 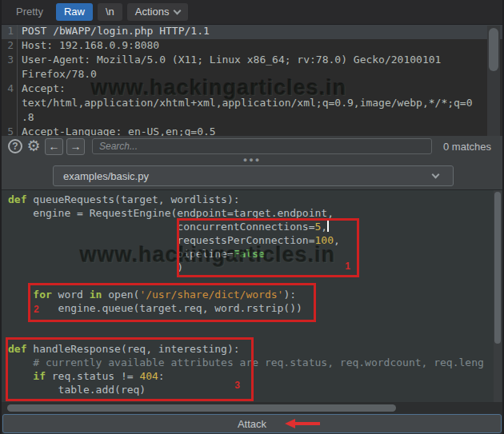 What do you see at coordinates (268, 248) in the screenshot?
I see `annotation-box-1: 1` at bounding box center [268, 248].